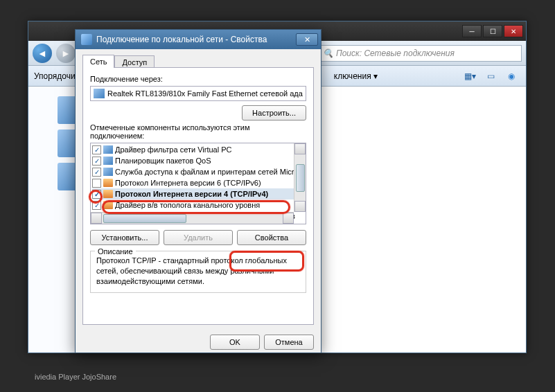 This screenshot has width=555, height=392. I want to click on forward-button: ►, so click(66, 53).